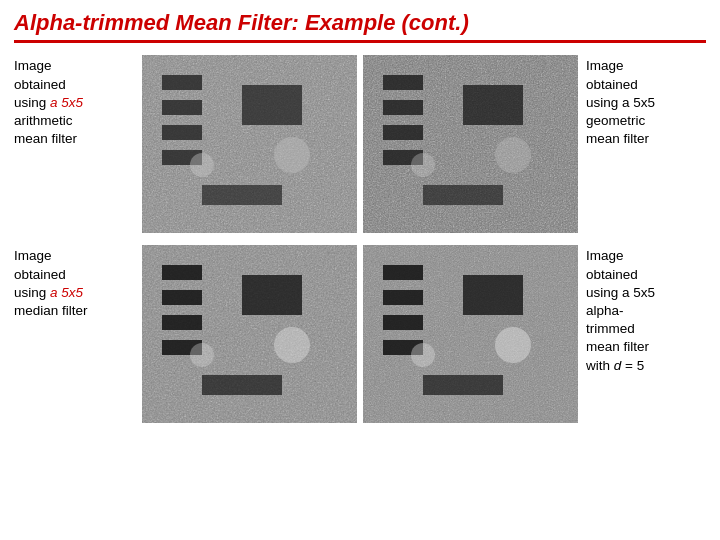 The image size is (720, 540). What do you see at coordinates (250, 334) in the screenshot?
I see `bottom-image-left-svg` at bounding box center [250, 334].